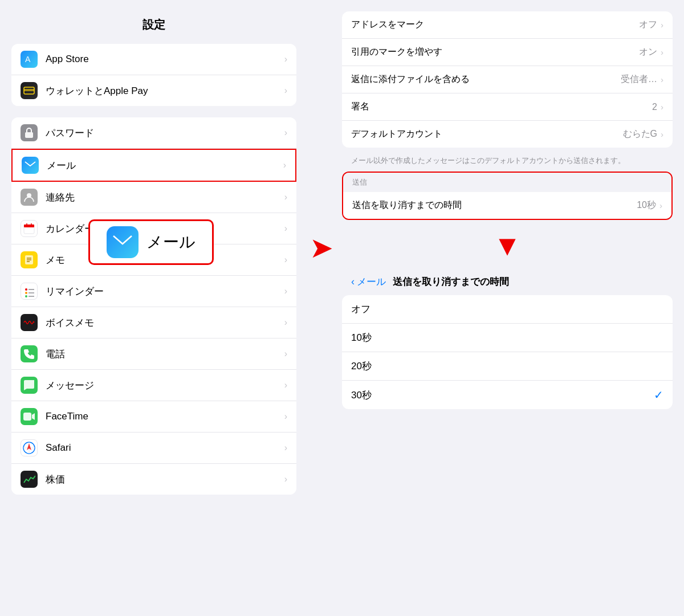 This screenshot has height=616, width=684. What do you see at coordinates (507, 309) in the screenshot?
I see `option-off-row: オフ` at bounding box center [507, 309].